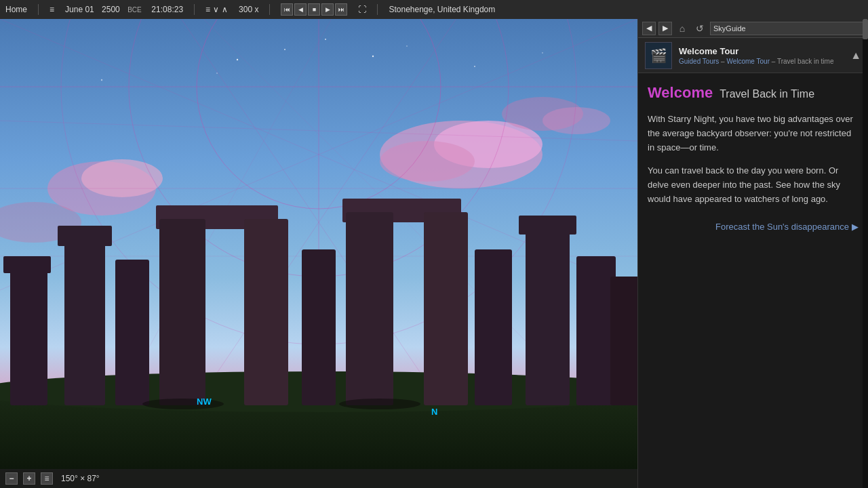 The image size is (868, 488). I want to click on content-body: With Starry Night, you have two big adva…, so click(753, 160).